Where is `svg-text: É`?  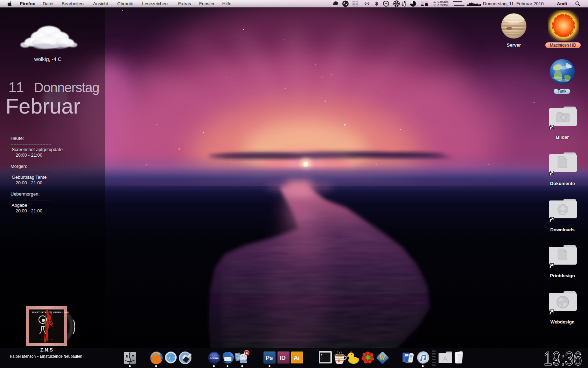
svg-text: É is located at coordinates (339, 361).